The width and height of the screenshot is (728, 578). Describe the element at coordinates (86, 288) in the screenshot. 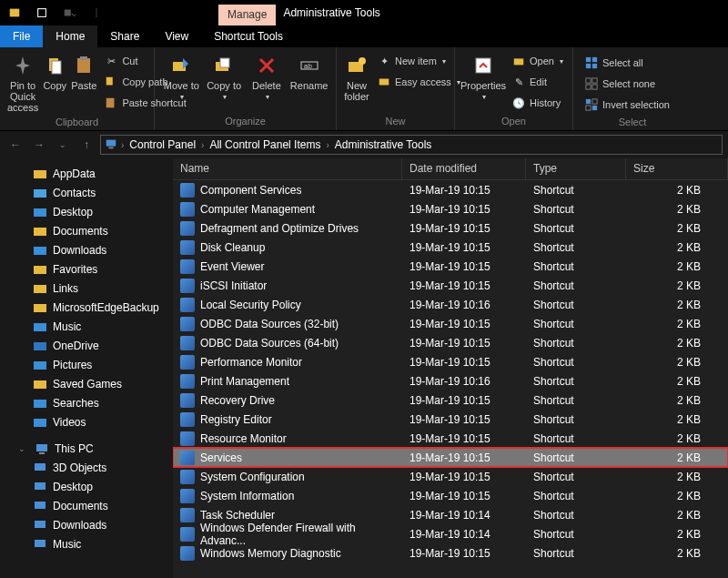

I see `sidebar-item: Links` at that location.